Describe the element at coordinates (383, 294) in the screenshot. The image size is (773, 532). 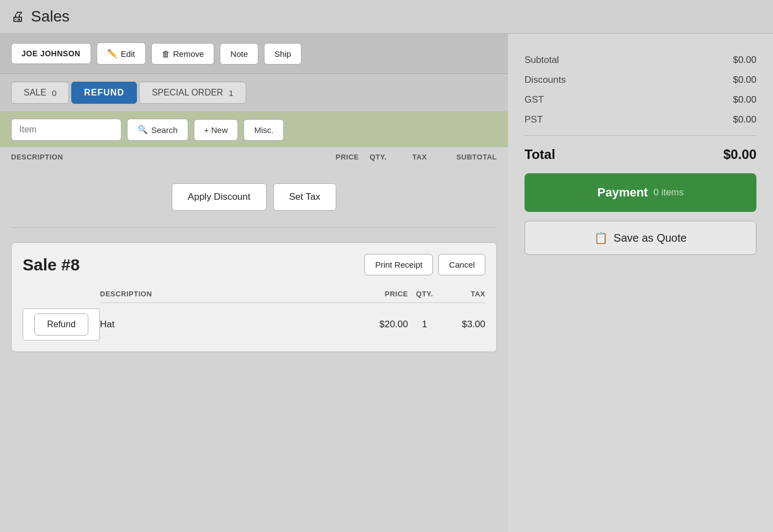
I see `r-col-price-header: PRICE` at that location.